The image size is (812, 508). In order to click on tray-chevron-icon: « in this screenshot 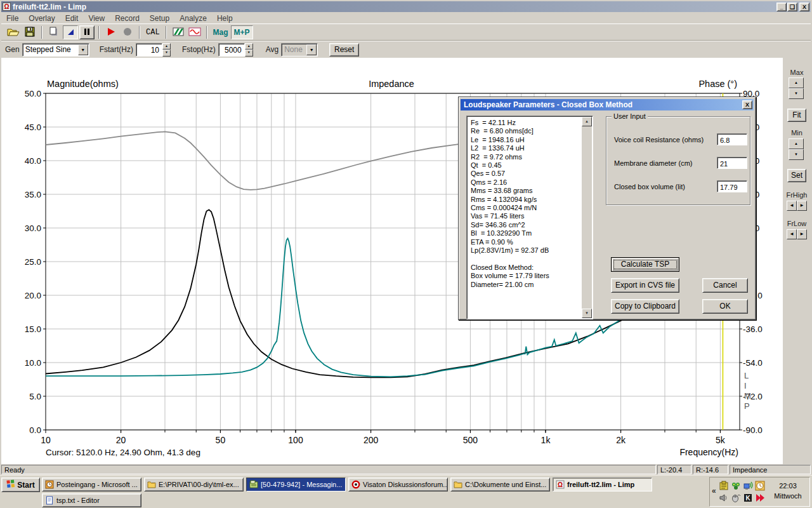, I will do `click(714, 491)`.